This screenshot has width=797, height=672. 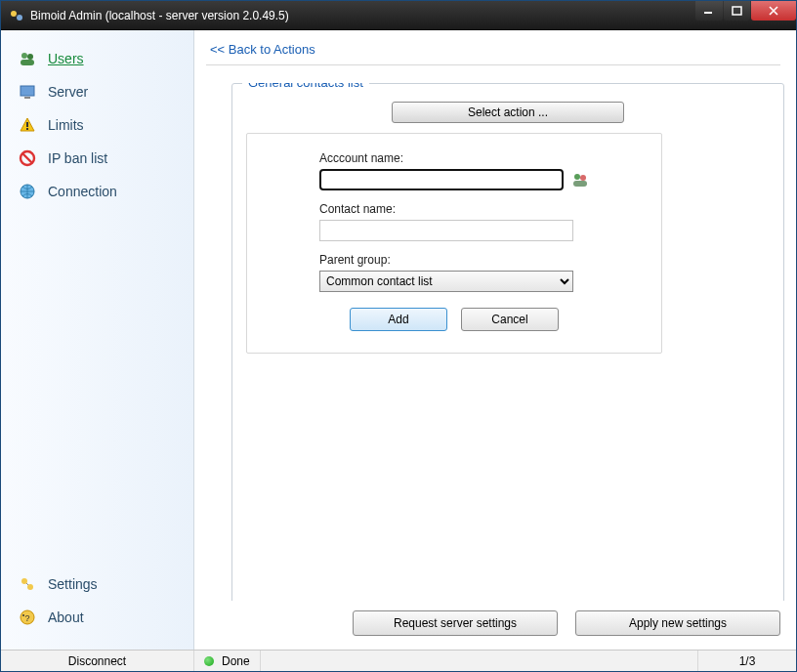 I want to click on page-counter: 1/3, so click(x=747, y=660).